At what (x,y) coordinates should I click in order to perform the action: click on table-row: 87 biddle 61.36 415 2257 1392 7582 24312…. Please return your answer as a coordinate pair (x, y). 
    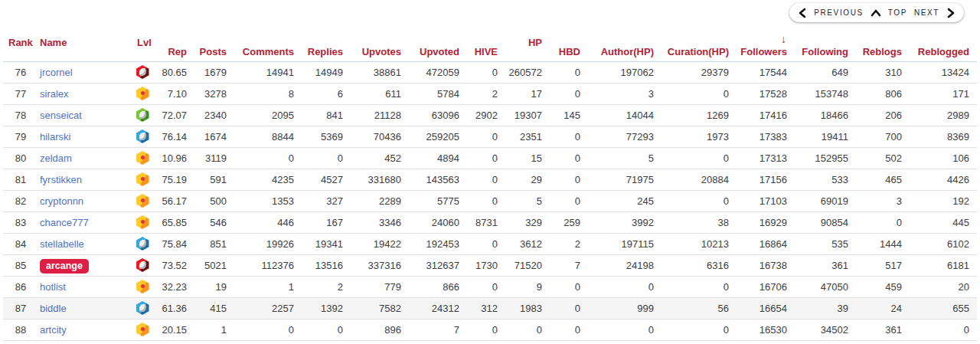
    Looking at the image, I should click on (490, 308).